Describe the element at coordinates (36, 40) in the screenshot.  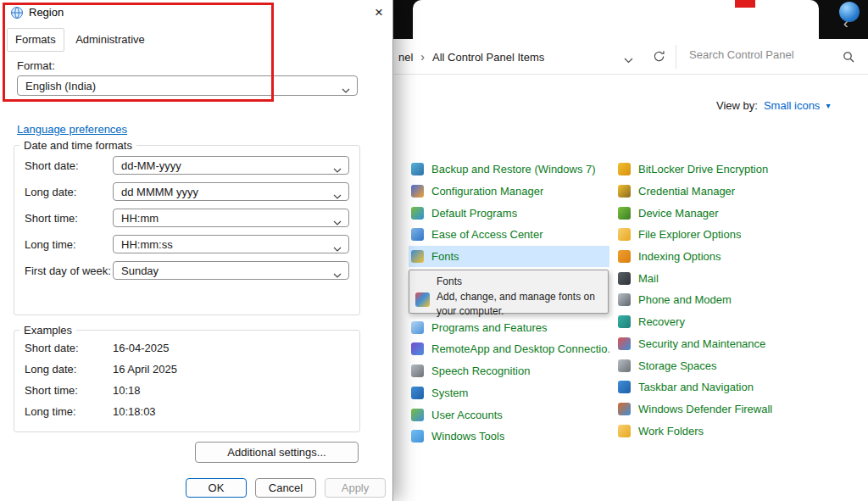
I see `tab-formats: Formats` at that location.